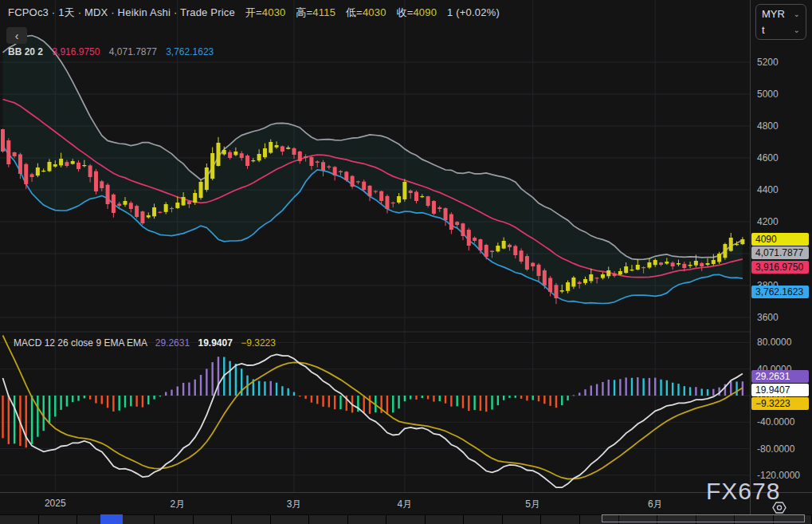 The width and height of the screenshot is (812, 524). Describe the element at coordinates (780, 376) in the screenshot. I see `macd-hist-badge: 29.2631` at that location.